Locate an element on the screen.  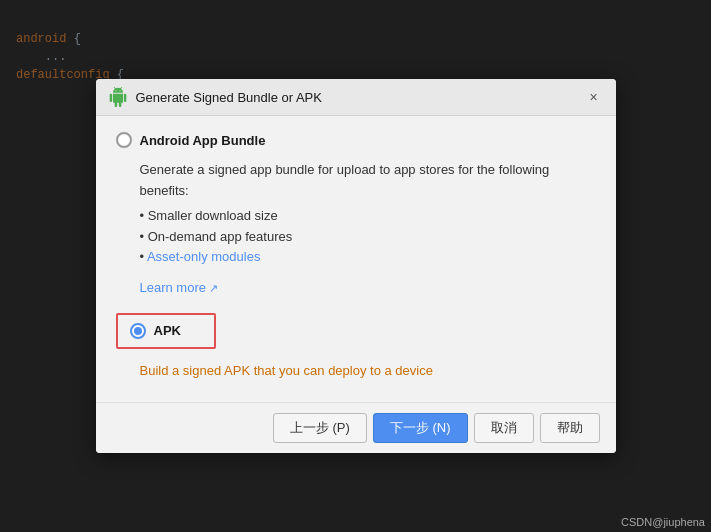
watermark: CSDN@jiuphena is located at coordinates (663, 522).